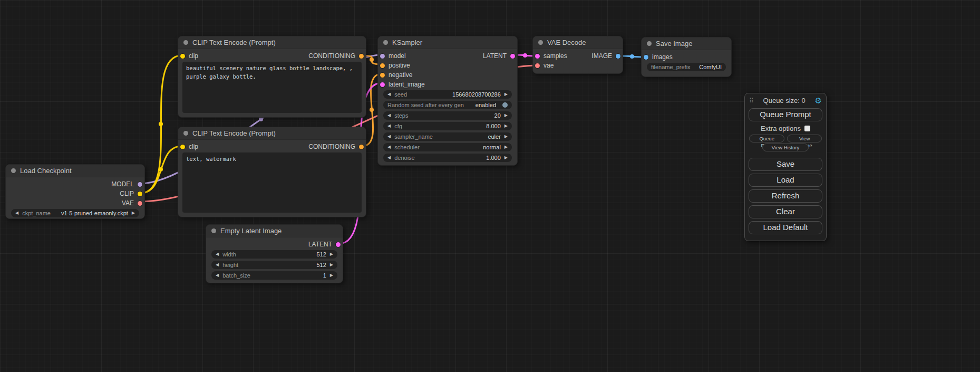 Image resolution: width=980 pixels, height=372 pixels. What do you see at coordinates (75, 171) in the screenshot?
I see `node-title-bar: Load Checkpoint` at bounding box center [75, 171].